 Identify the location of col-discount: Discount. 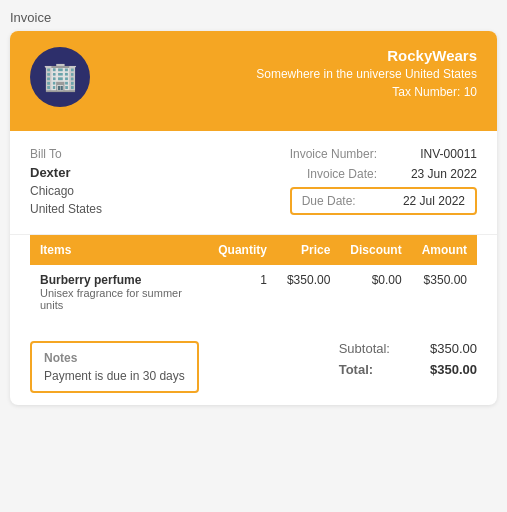
(376, 250).